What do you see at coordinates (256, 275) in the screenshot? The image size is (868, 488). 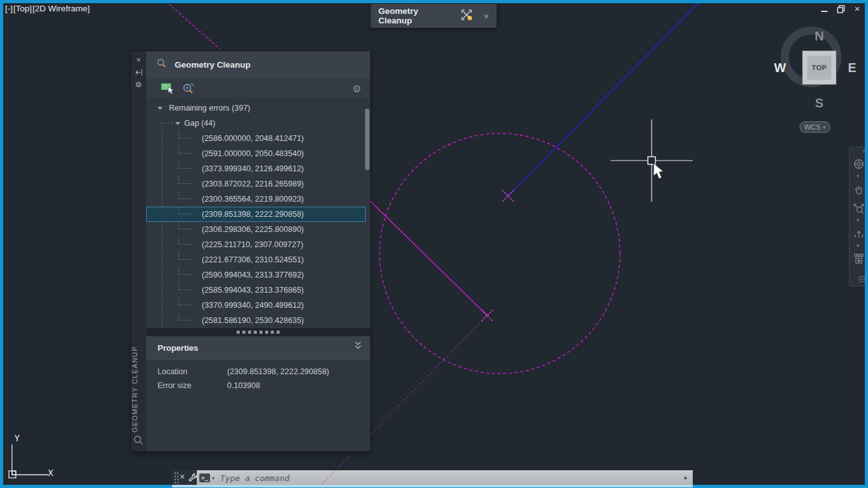 I see `tree-item: (2590.994043, 2313.377692)` at bounding box center [256, 275].